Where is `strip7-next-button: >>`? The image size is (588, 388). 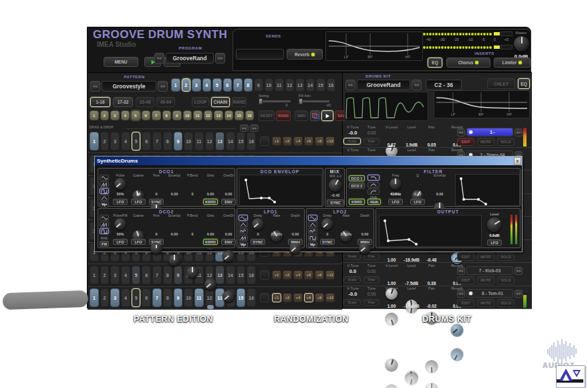
strip7-next-button: >> is located at coordinates (519, 271).